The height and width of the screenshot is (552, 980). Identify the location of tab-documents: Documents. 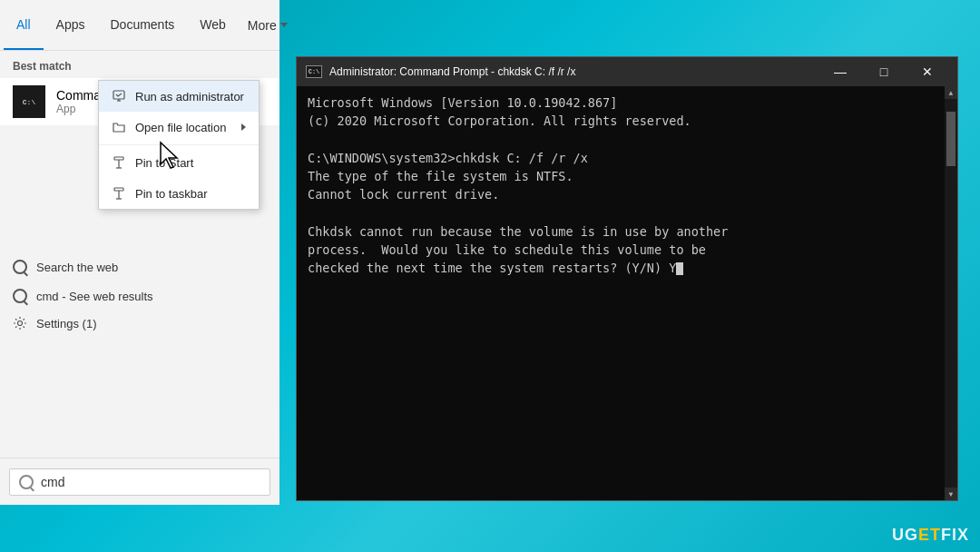
(142, 25).